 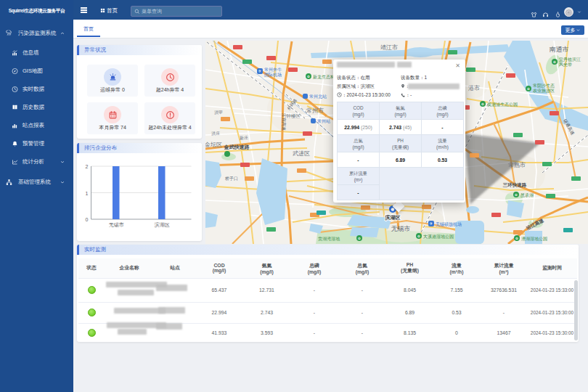 I want to click on svg-text: 无锡硕放机场, so click(x=449, y=224).